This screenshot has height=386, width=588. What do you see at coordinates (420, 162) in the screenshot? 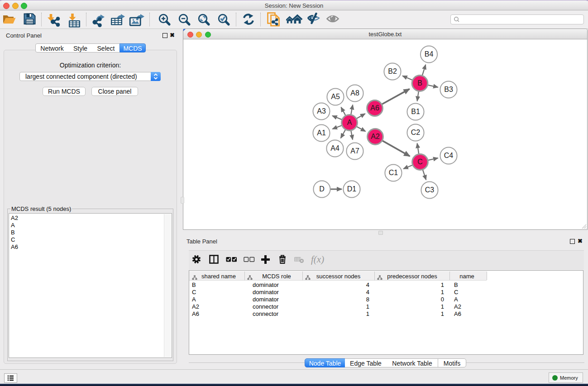
I see `svg-text: C` at bounding box center [420, 162].